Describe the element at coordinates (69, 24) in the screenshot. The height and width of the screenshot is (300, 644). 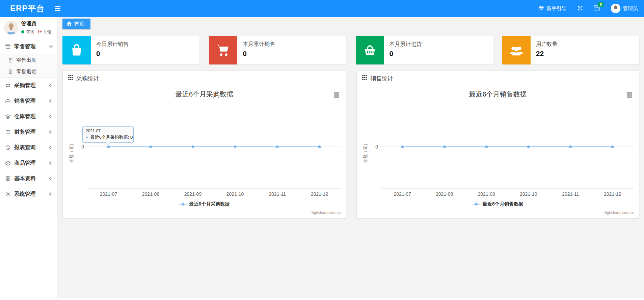
I see `home-icon` at that location.